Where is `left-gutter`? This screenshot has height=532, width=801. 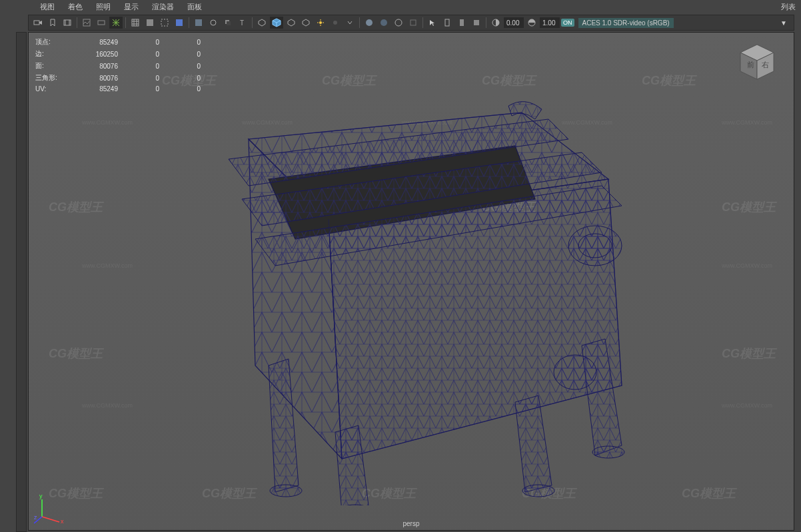
left-gutter is located at coordinates (8, 273).